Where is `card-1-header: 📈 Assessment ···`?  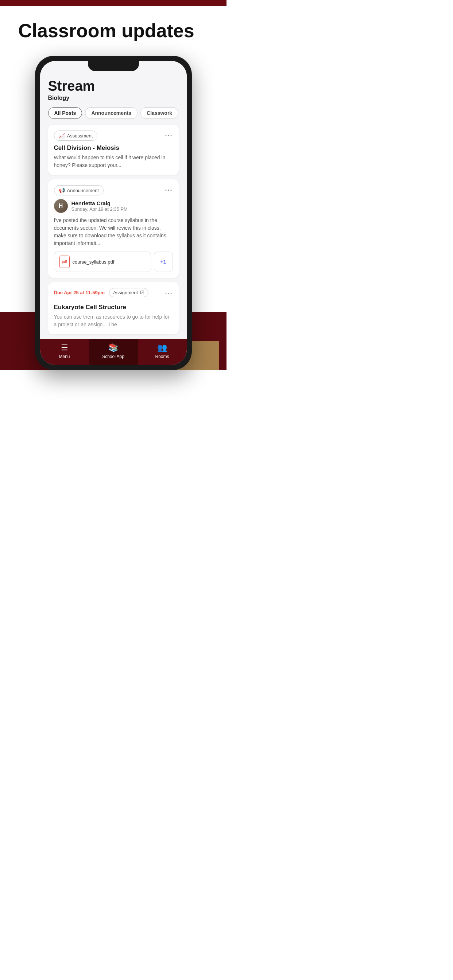
card-1-header: 📈 Assessment ··· is located at coordinates (113, 135).